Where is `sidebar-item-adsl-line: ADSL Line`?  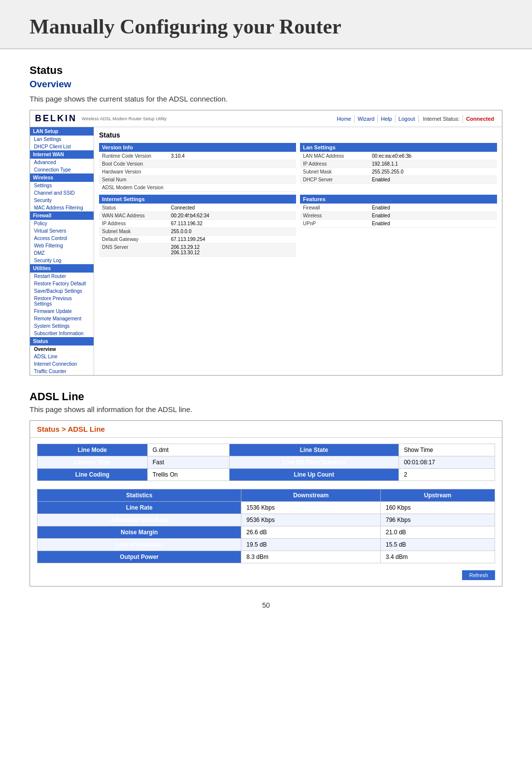 sidebar-item-adsl-line: ADSL Line is located at coordinates (62, 357).